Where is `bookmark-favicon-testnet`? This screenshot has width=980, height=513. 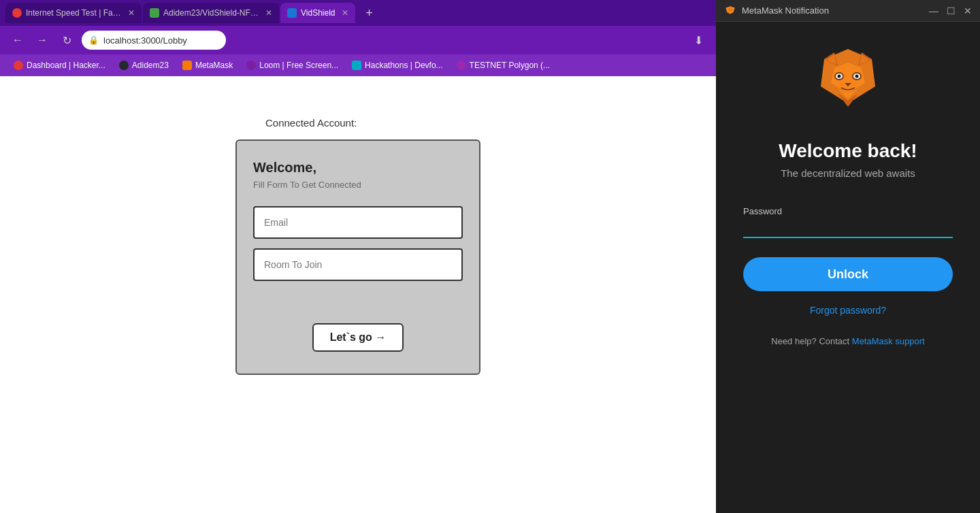
bookmark-favicon-testnet is located at coordinates (461, 65).